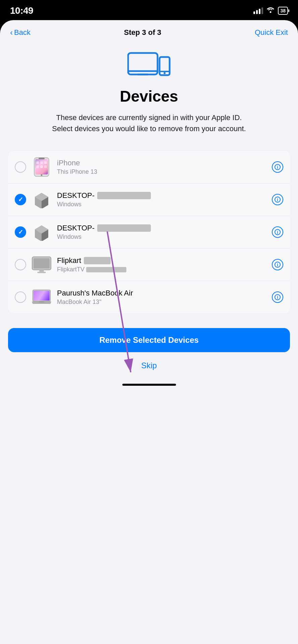  I want to click on device-checkbox-macbook, so click(20, 297).